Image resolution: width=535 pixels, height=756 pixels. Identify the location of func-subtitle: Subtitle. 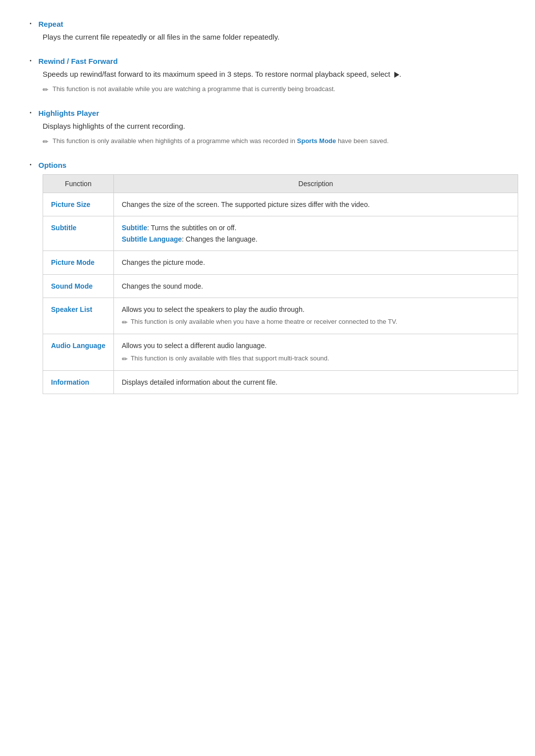
(78, 234).